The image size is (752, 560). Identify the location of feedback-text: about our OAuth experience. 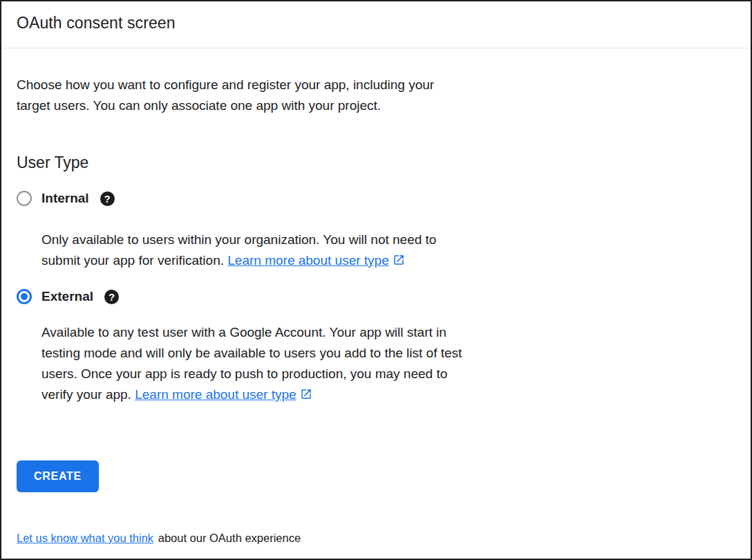
(229, 538).